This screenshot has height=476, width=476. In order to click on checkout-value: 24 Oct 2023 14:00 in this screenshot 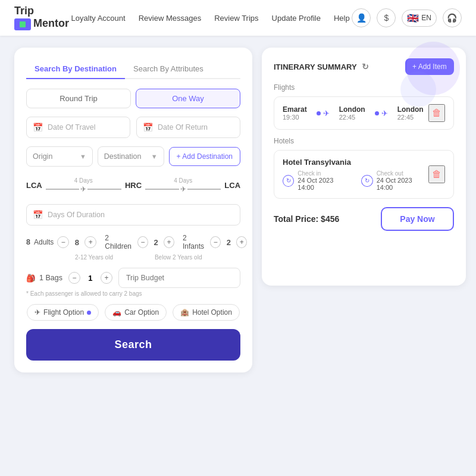, I will do `click(402, 184)`.